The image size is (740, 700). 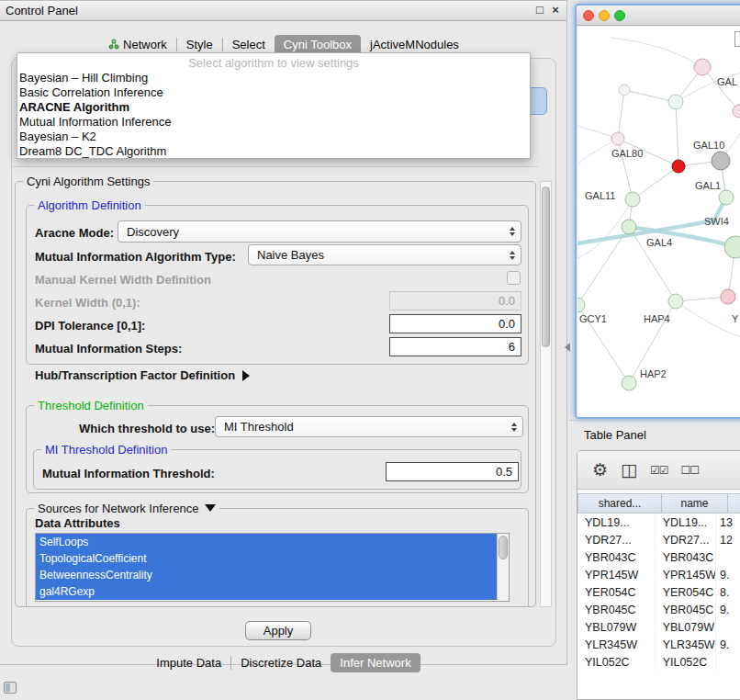 I want to click on algorithm-option: Bayesian – K2, so click(x=274, y=137).